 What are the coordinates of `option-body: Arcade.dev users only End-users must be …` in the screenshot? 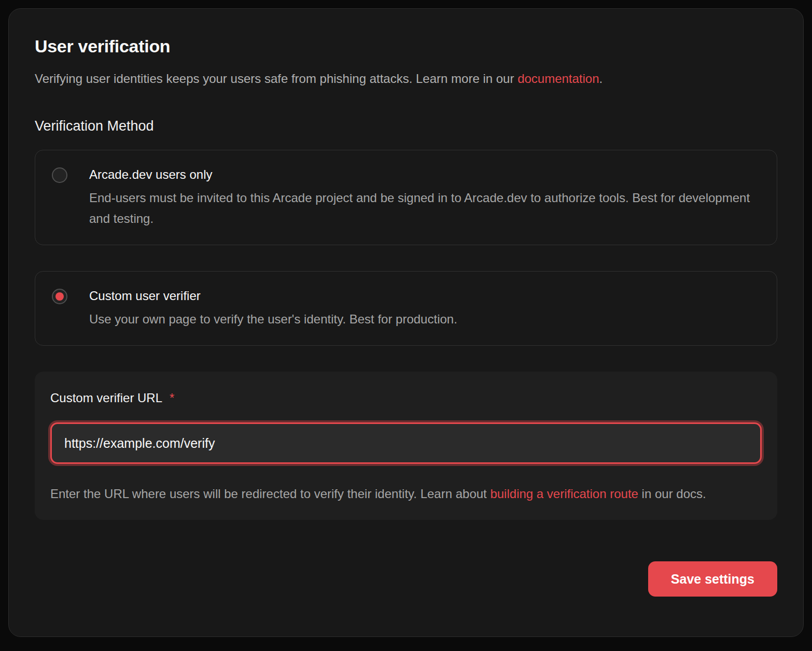 It's located at (425, 197).